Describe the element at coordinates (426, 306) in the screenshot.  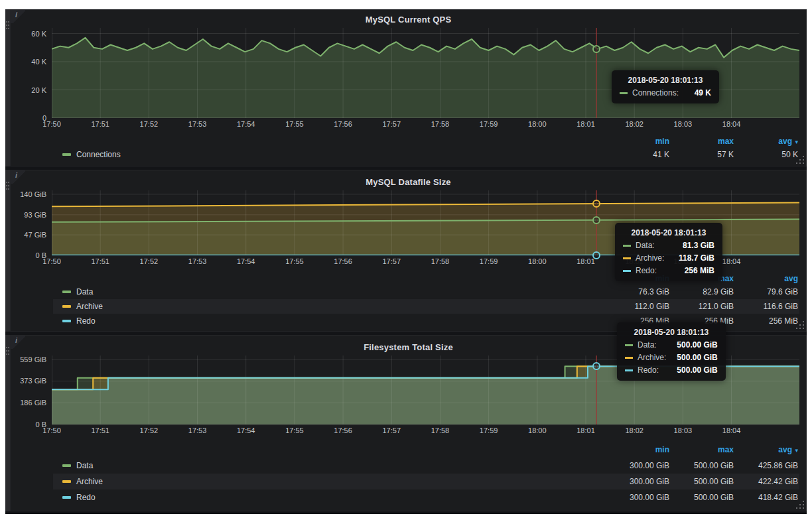
I see `legend-row: Archive112.0 GiB121.0 GiB116.6 GiB` at that location.